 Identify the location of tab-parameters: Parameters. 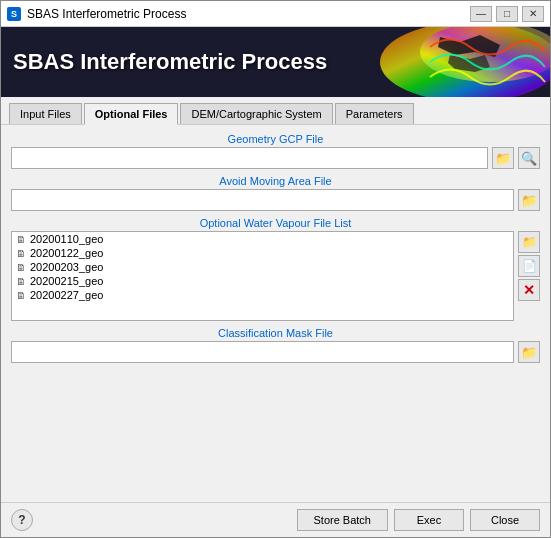
(374, 114).